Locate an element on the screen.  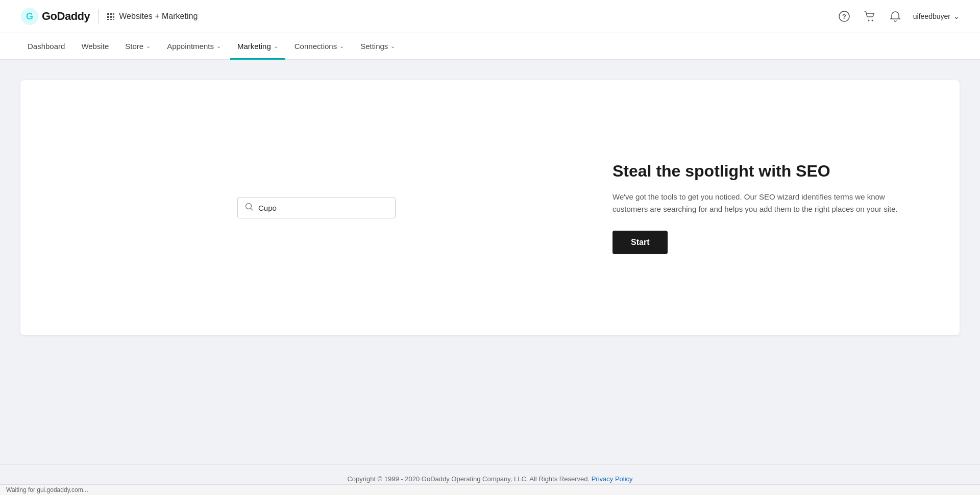
nav-item-store: Store ⌄ is located at coordinates (138, 47).